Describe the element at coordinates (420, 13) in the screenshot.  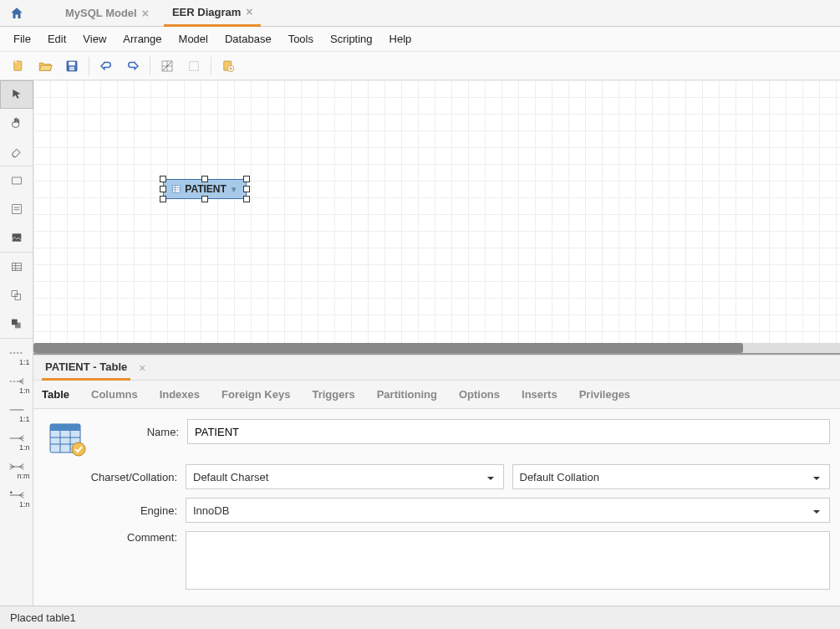
I see `top-tab-bar: MySQL Model × EER Diagram ×` at that location.